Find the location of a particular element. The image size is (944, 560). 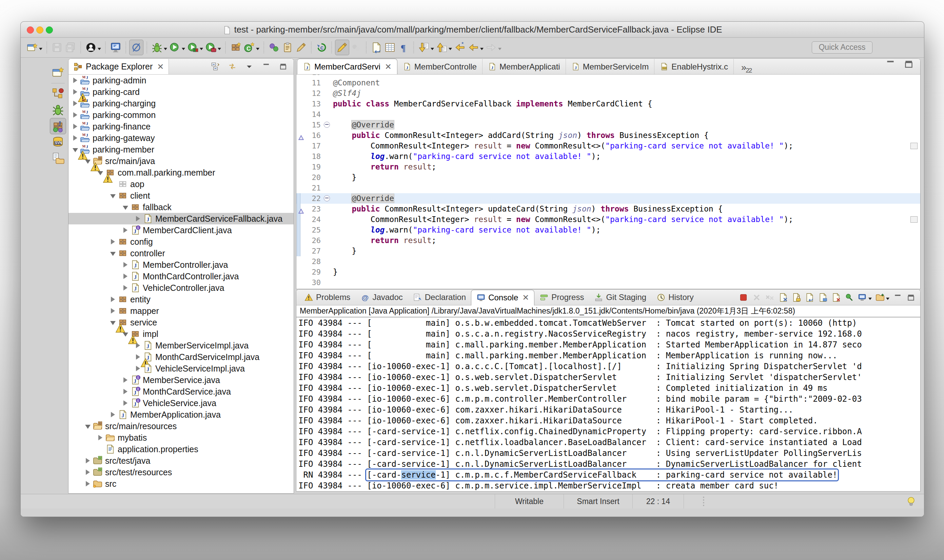

tree-item-vehiclecontroller-java: JVehicleController.java is located at coordinates (181, 288).